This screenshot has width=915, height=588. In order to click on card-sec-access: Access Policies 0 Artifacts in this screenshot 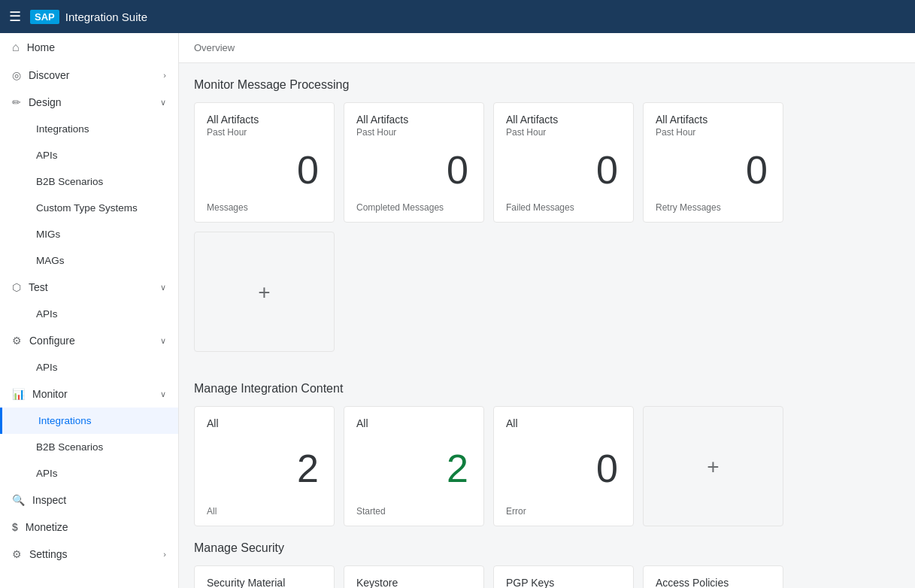, I will do `click(713, 577)`.